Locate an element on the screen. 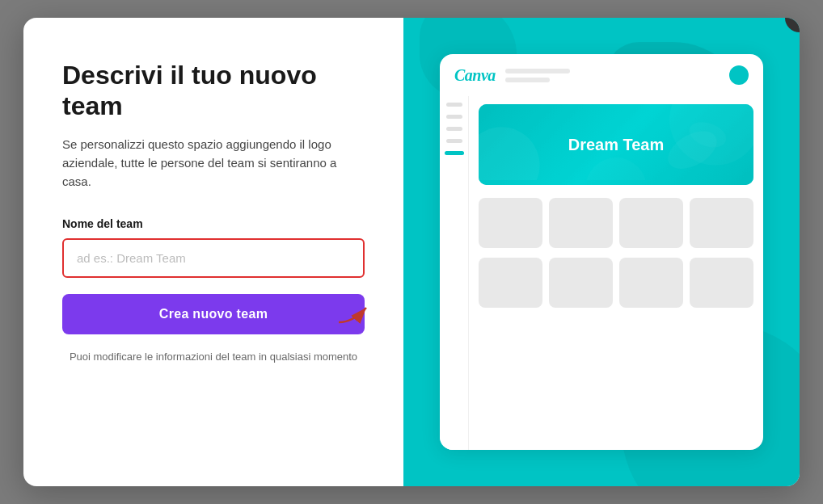  team-banner: Dream Team is located at coordinates (616, 145).